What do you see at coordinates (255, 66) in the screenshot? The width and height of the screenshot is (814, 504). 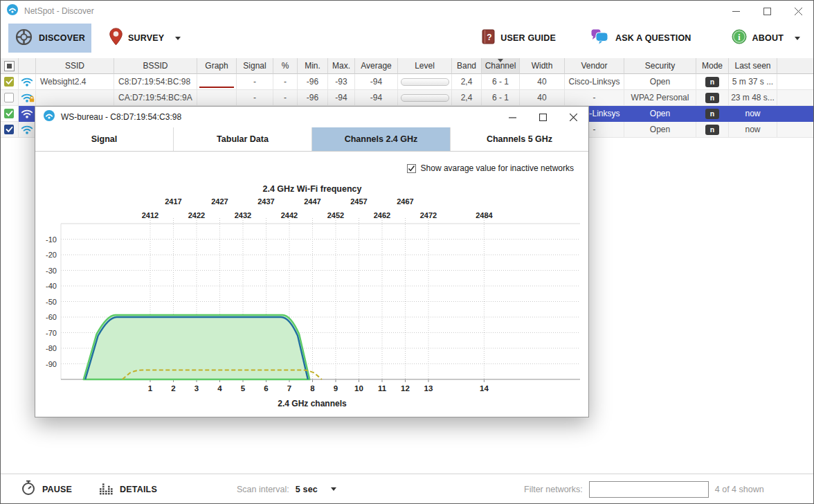 I see `column-header-signal: Signal` at bounding box center [255, 66].